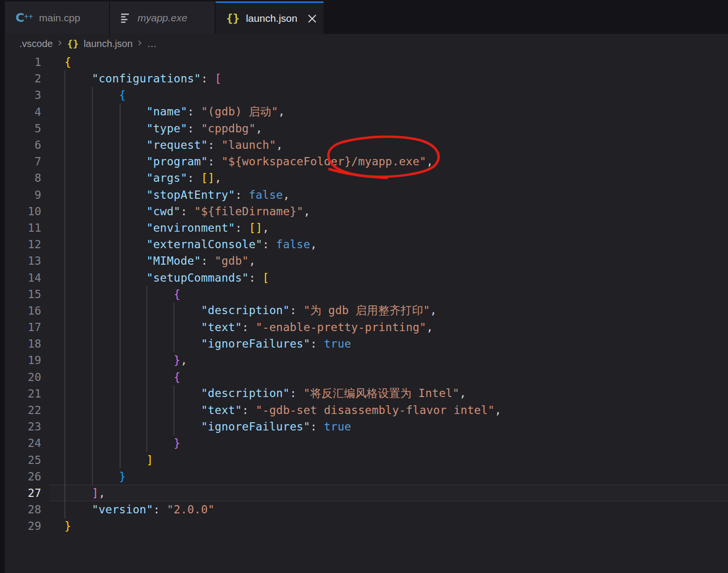  I want to click on tab-label: main.cpp, so click(59, 18).